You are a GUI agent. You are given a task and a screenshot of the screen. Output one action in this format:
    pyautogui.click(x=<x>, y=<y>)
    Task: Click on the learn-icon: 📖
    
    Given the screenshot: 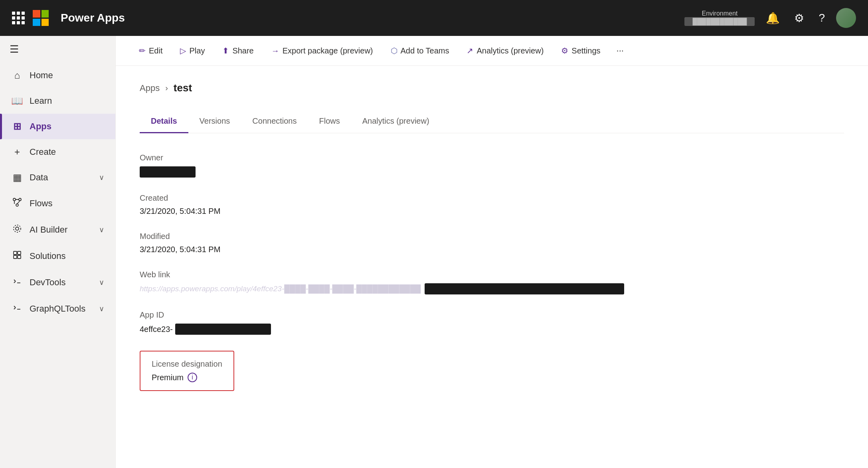 What is the action you would take?
    pyautogui.click(x=17, y=101)
    